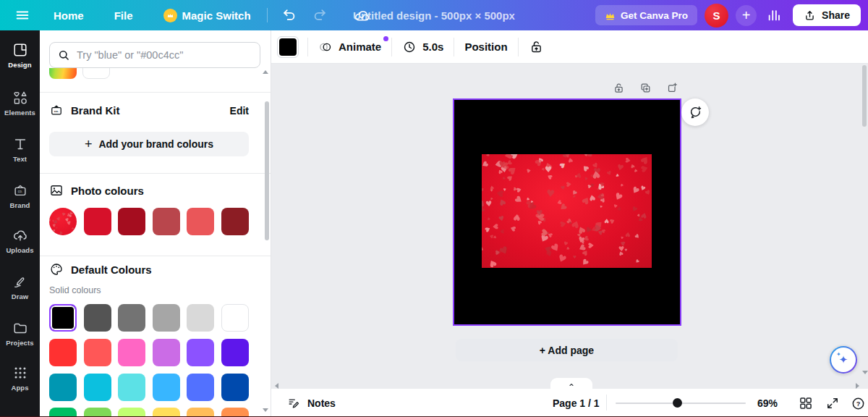 The width and height of the screenshot is (868, 417). I want to click on duration-button: 5.0s, so click(422, 47).